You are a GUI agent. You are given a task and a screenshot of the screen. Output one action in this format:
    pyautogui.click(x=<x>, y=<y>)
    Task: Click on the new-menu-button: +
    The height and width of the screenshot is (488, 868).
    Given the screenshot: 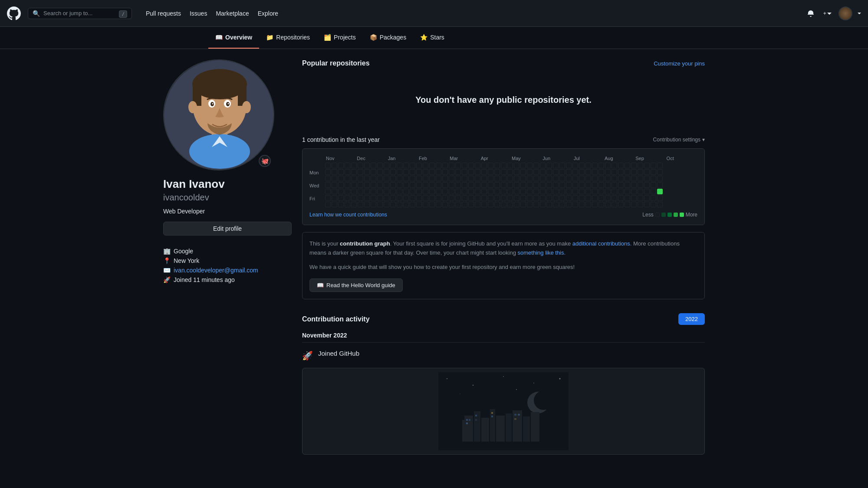 What is the action you would take?
    pyautogui.click(x=827, y=13)
    